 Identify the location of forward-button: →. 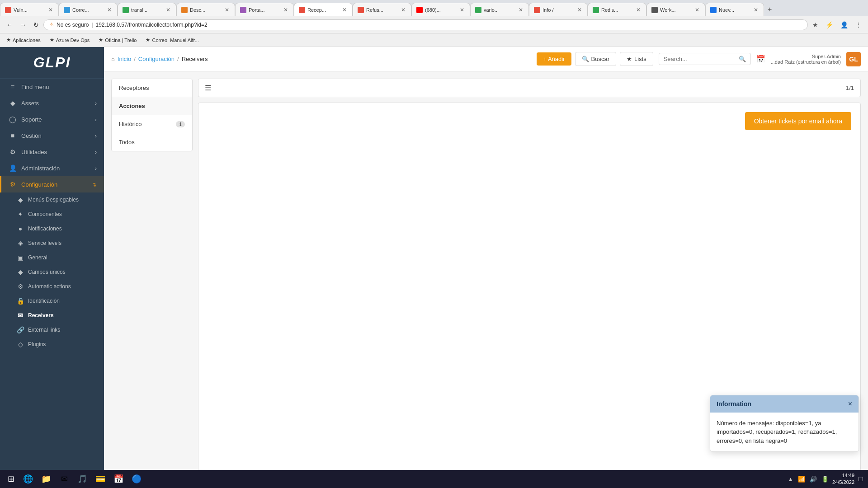
(23, 25).